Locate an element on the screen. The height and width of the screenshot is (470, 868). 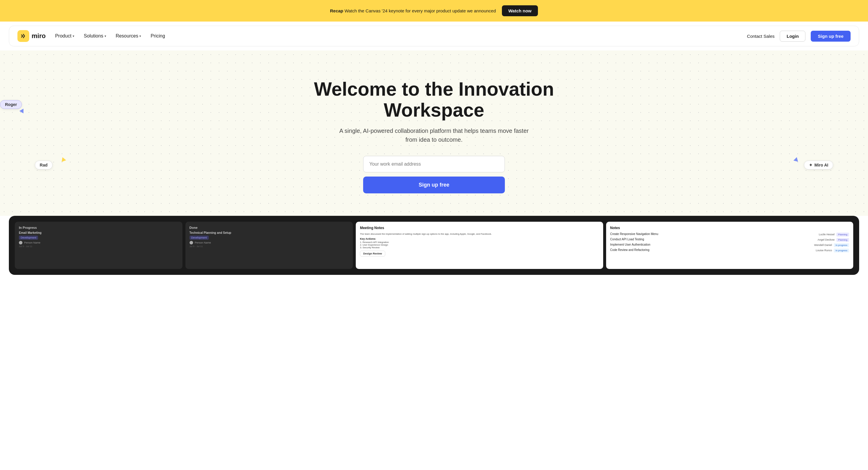
done-item1: Technical Planning and Setup Development… is located at coordinates (270, 239).